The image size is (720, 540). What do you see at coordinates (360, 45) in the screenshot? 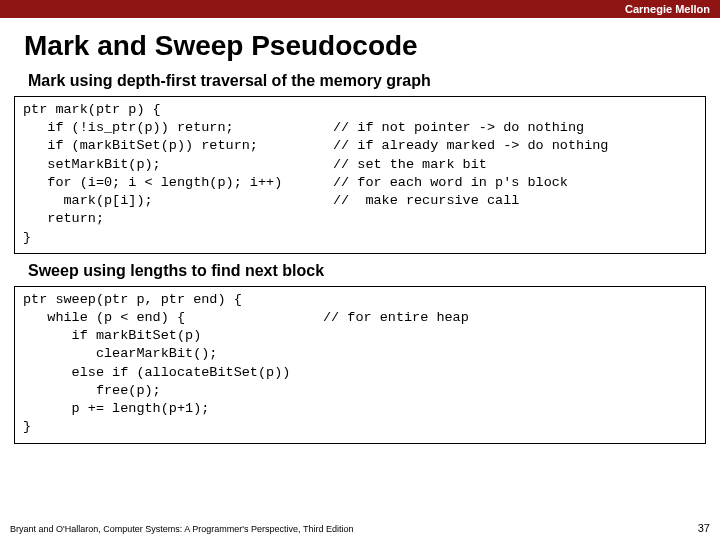
I see `slide-title: Mark and Sweep Pseudocode` at bounding box center [360, 45].